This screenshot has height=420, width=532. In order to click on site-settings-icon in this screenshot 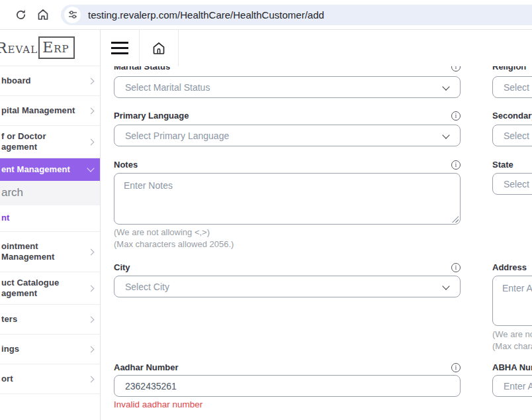, I will do `click(73, 15)`.